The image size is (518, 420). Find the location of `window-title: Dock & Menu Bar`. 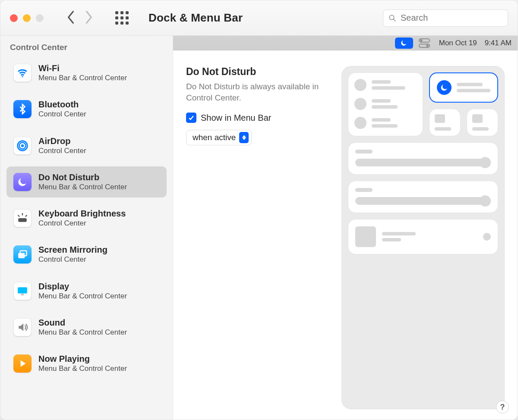

window-title: Dock & Menu Bar is located at coordinates (196, 18).